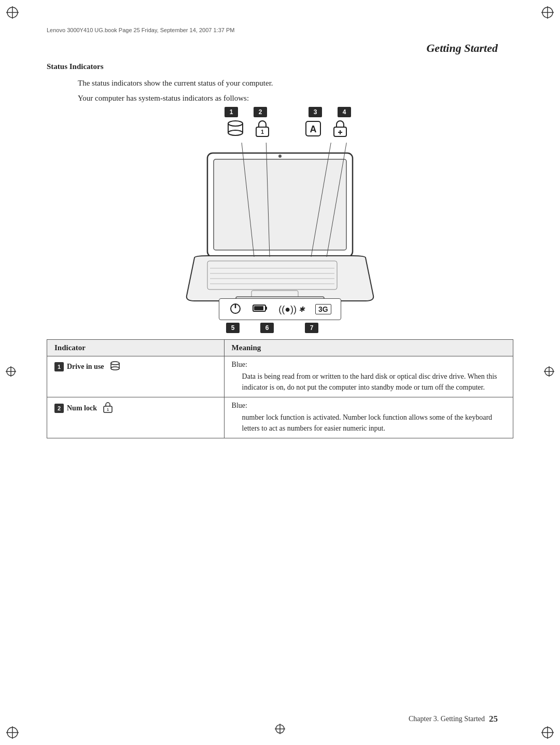 The image size is (560, 745). Describe the element at coordinates (312, 328) in the screenshot. I see `indicator-num-7: 7` at that location.